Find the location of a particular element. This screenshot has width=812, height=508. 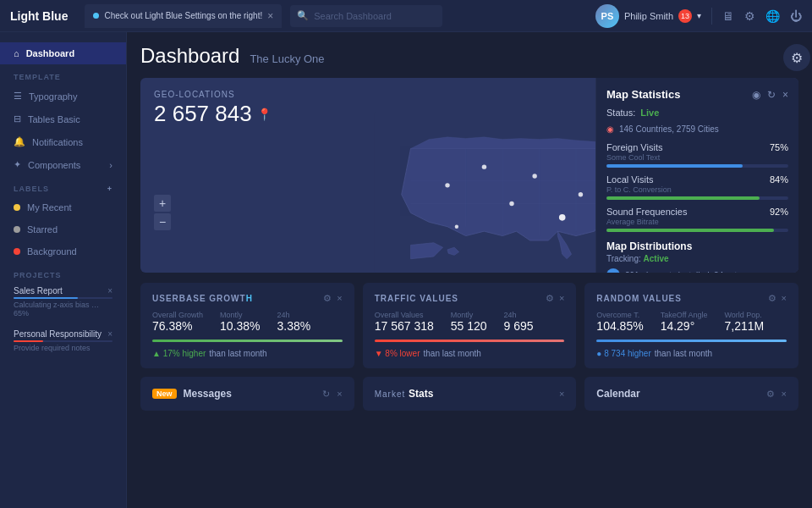

traffic-monthly: Montly 55 120 is located at coordinates (469, 322).